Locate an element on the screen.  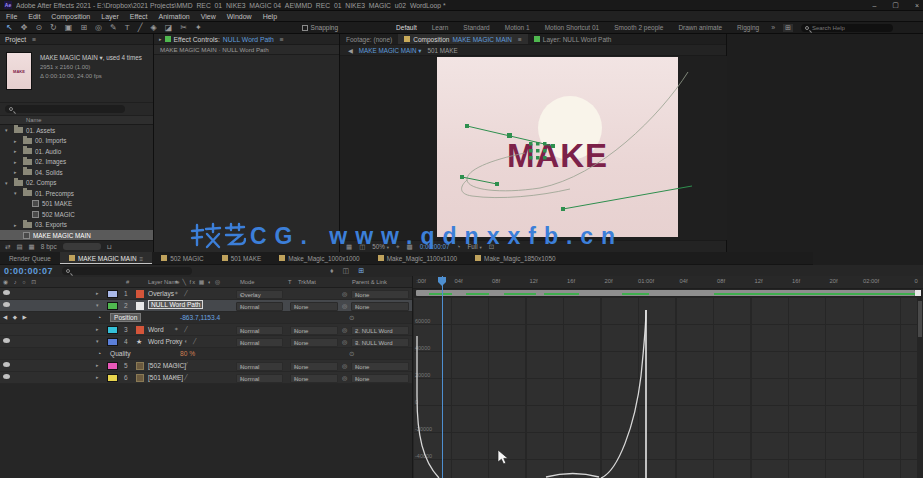
layer-row-null-word-path: ▾2NULL Word Path✶ ╱Normal▾None▾◎None▾ is located at coordinates (206, 306).